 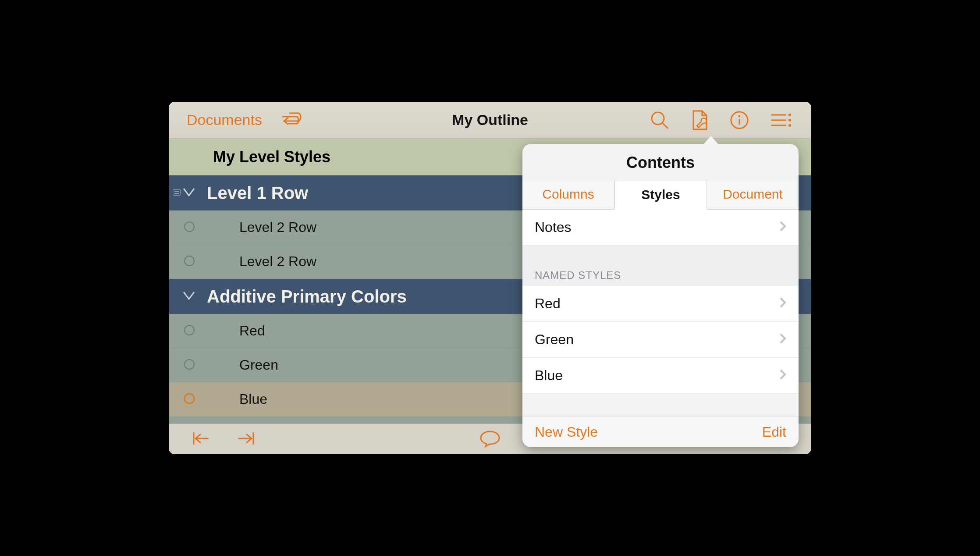 I want to click on style-notes-cell: Notes, so click(x=660, y=228).